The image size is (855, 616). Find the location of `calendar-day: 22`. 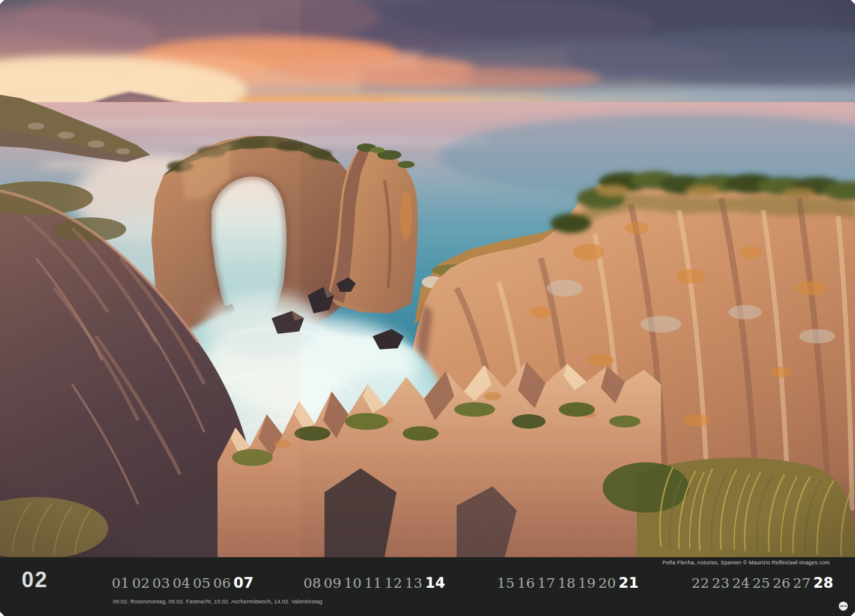

calendar-day: 22 is located at coordinates (701, 584).